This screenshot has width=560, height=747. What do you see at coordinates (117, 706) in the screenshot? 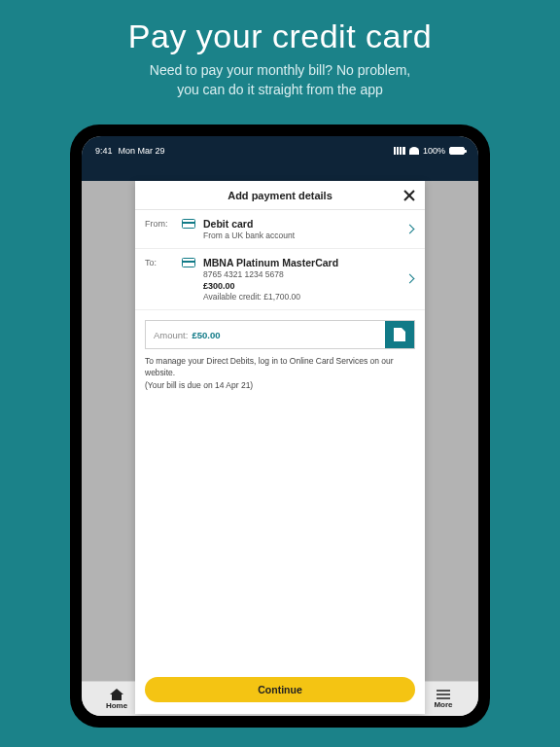
I see `tab-home-label: Home` at bounding box center [117, 706].